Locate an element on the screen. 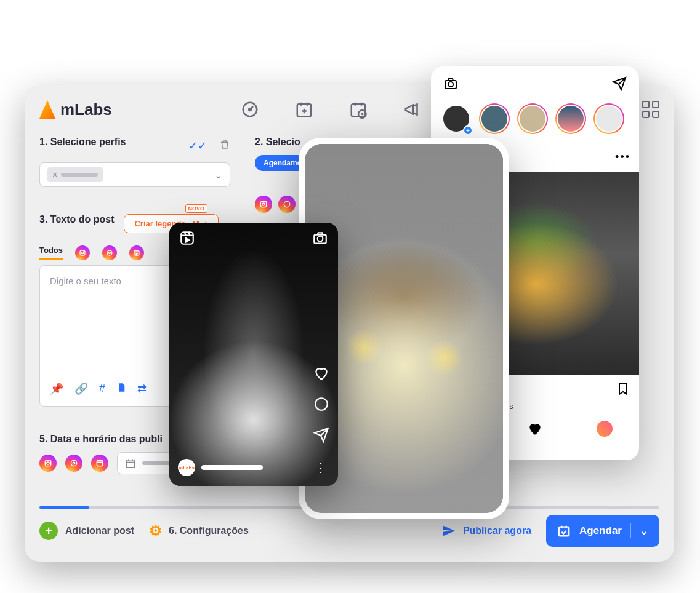 This screenshot has width=700, height=593. logo-icon is located at coordinates (47, 109).